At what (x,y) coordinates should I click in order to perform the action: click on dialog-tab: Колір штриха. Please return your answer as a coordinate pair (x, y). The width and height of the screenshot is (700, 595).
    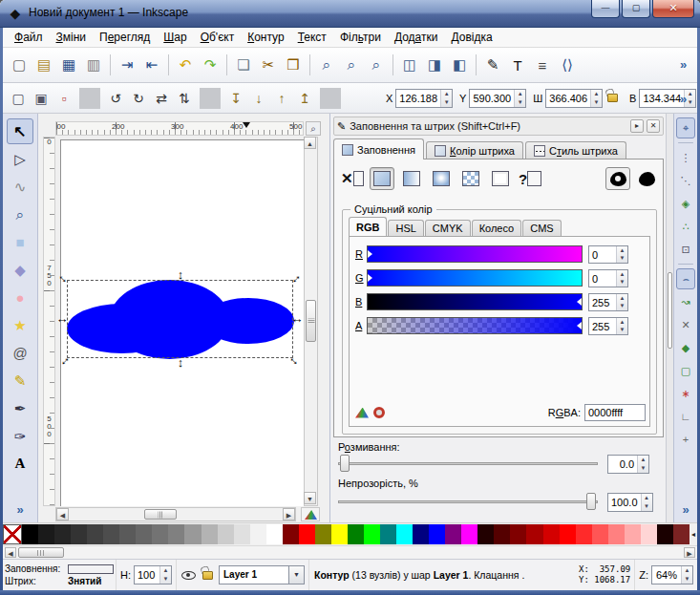
    Looking at the image, I should click on (475, 151).